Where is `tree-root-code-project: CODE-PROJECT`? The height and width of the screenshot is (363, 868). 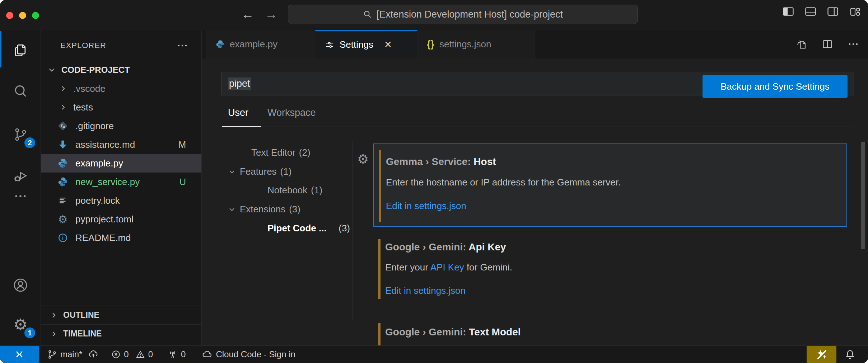 tree-root-code-project: CODE-PROJECT is located at coordinates (121, 70).